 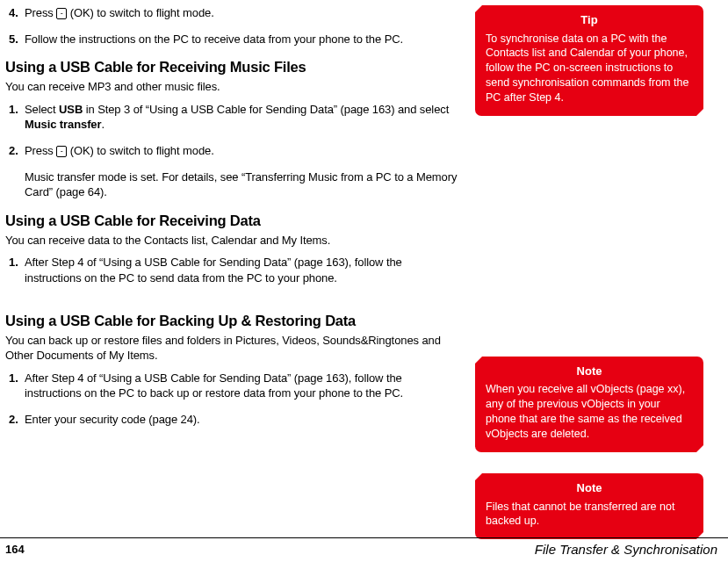 What do you see at coordinates (15, 40) in the screenshot?
I see `step-number: 5.` at bounding box center [15, 40].